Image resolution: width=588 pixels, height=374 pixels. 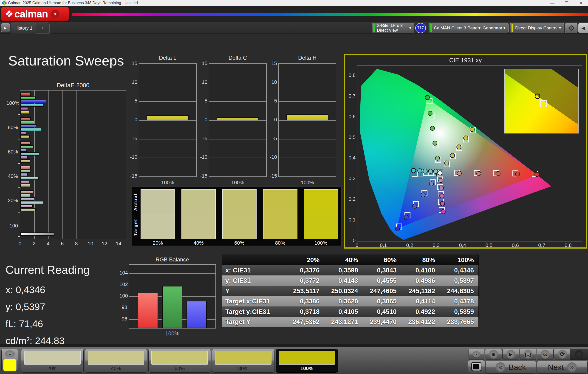 I want to click on pattern-button-20%: 20%, so click(x=52, y=361).